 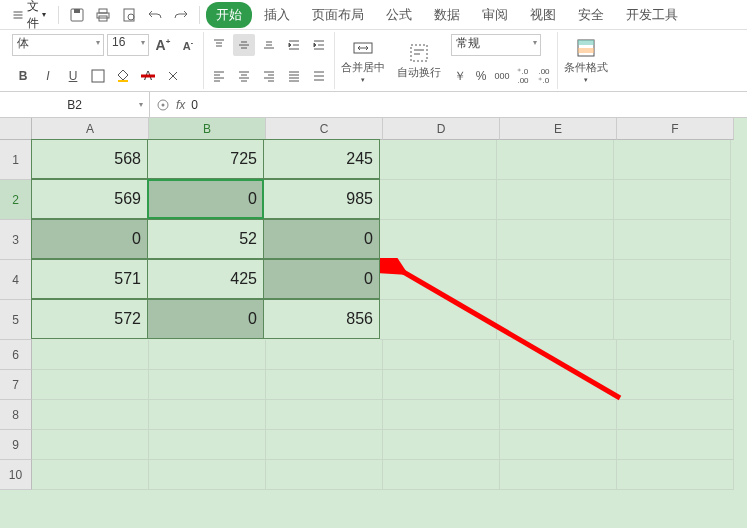 I want to click on column-header-D: D, so click(x=442, y=129).